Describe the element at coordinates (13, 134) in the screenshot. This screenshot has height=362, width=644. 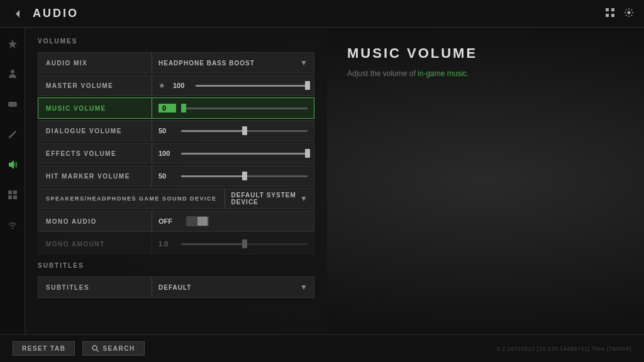
I see `nav-icon-edit` at that location.